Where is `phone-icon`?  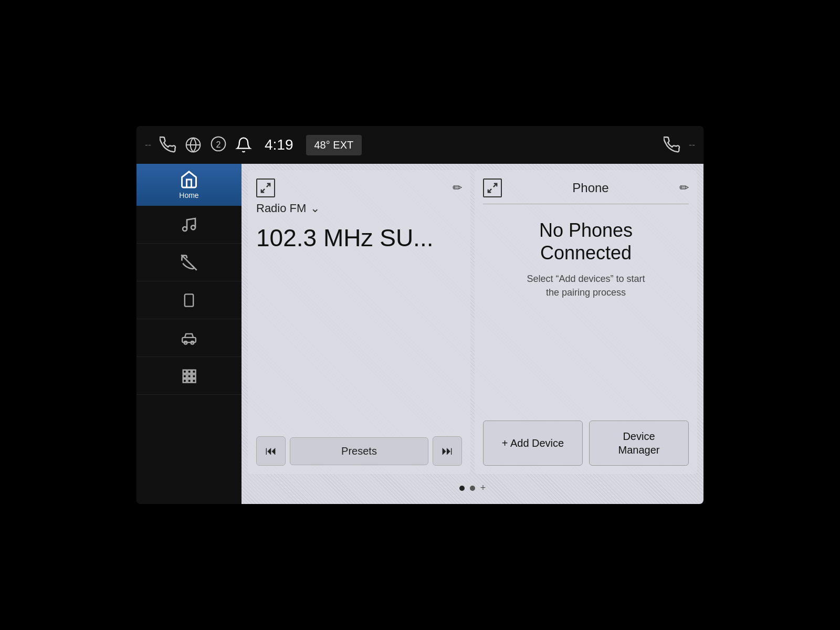
phone-icon is located at coordinates (168, 145).